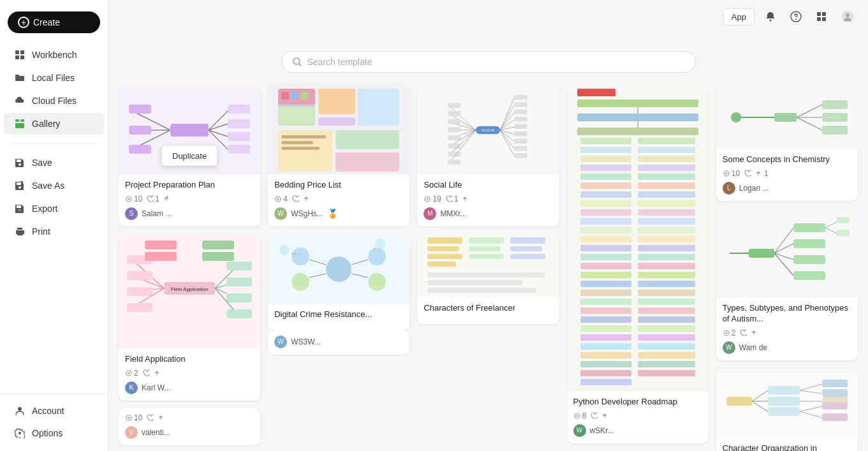  What do you see at coordinates (638, 416) in the screenshot?
I see `card-meta: 8` at bounding box center [638, 416].